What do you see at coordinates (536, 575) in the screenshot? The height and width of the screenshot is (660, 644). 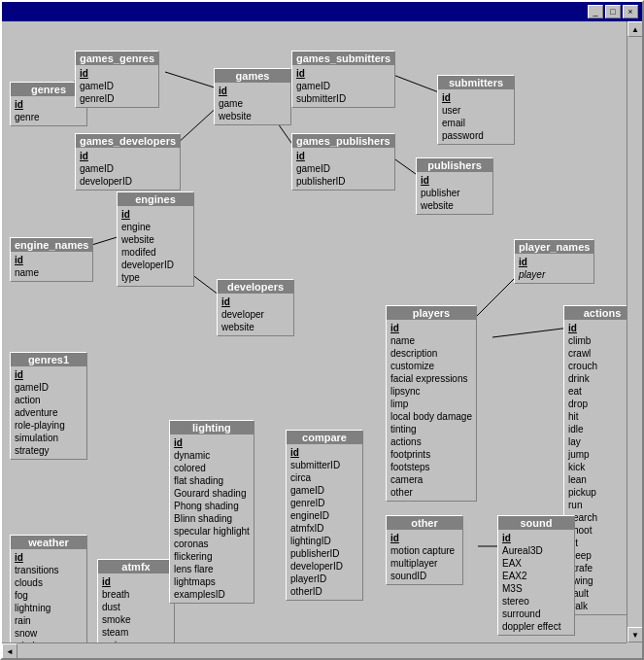 I see `table-sound: soundidAureal3DEAXEAX2M3Sstereosurroundd…` at bounding box center [536, 575].